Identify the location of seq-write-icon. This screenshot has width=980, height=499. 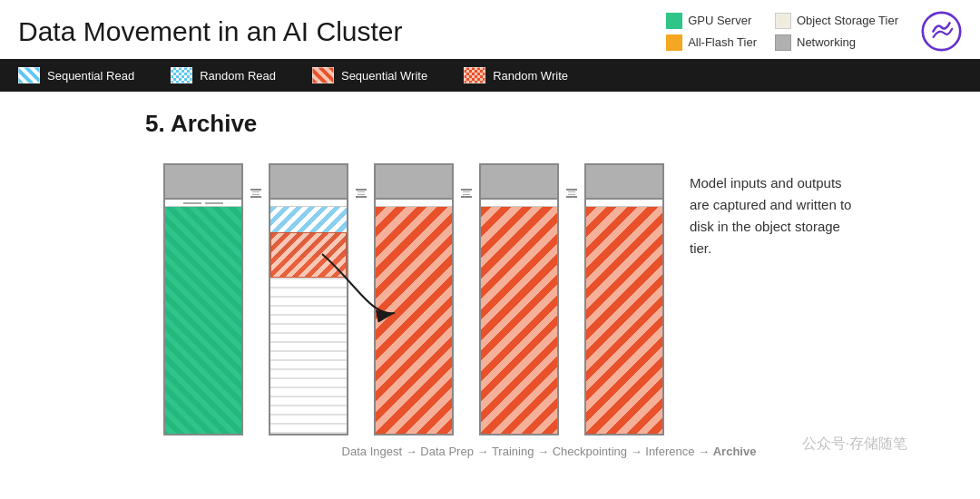
(323, 75).